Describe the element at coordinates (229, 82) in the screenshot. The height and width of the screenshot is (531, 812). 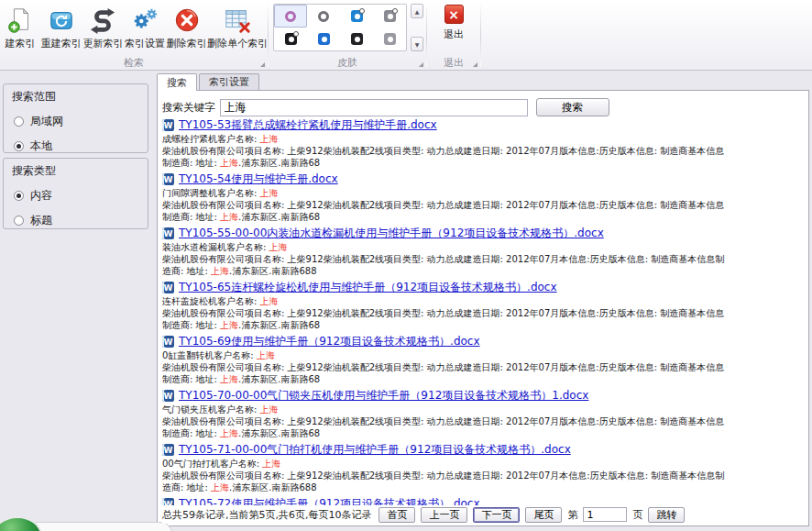
I see `tab-index-settings: 索引设置` at that location.